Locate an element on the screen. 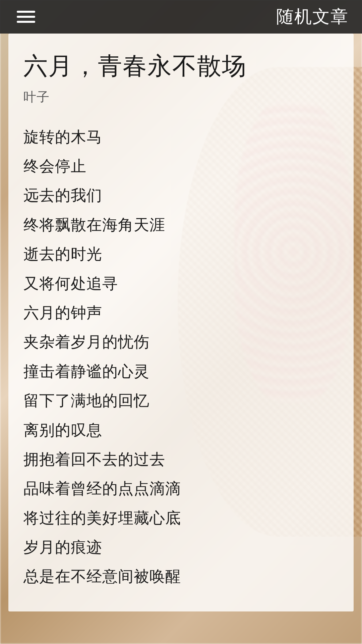 This screenshot has width=362, height=644. poem-line: 撞击着静谧的心灵 is located at coordinates (181, 372).